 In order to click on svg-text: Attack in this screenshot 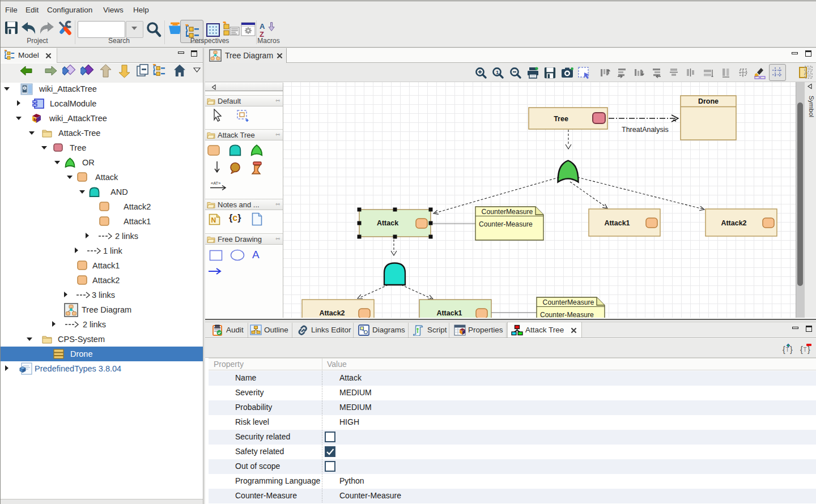, I will do `click(388, 223)`.